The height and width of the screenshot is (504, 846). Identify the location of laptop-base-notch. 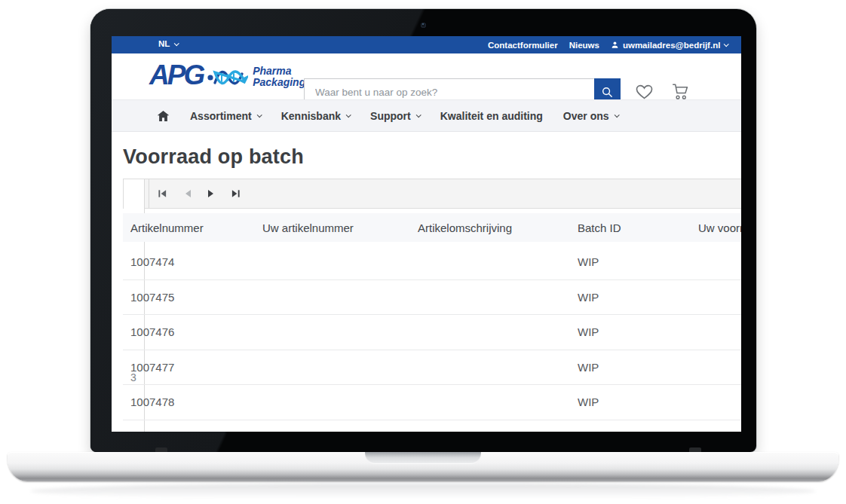
(423, 458).